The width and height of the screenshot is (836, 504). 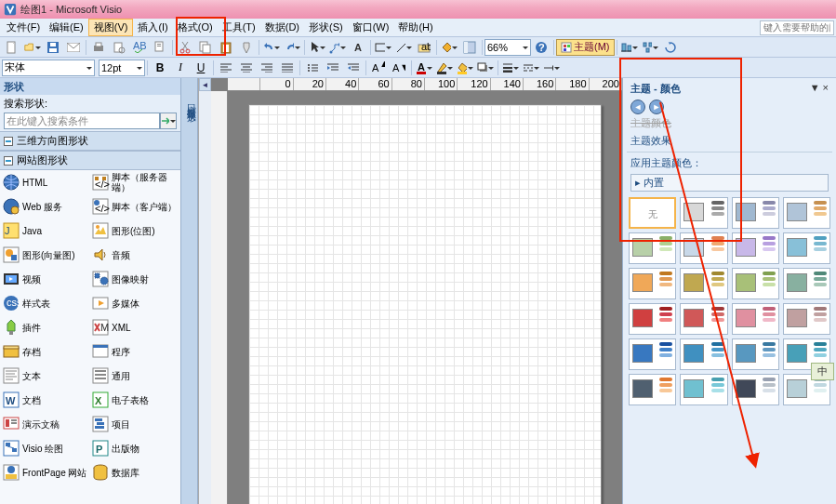 What do you see at coordinates (23, 28) in the screenshot?
I see `menu-file: 文件(F)` at bounding box center [23, 28].